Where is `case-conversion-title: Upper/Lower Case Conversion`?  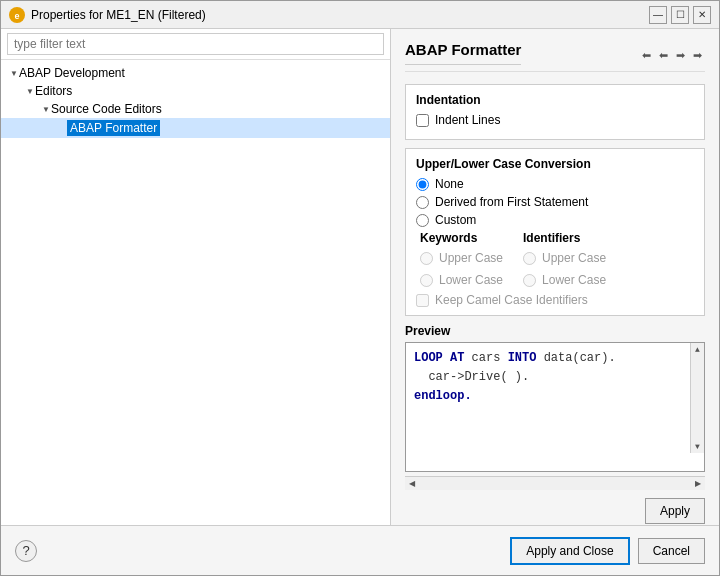
case-conversion-title: Upper/Lower Case Conversion is located at coordinates (555, 164).